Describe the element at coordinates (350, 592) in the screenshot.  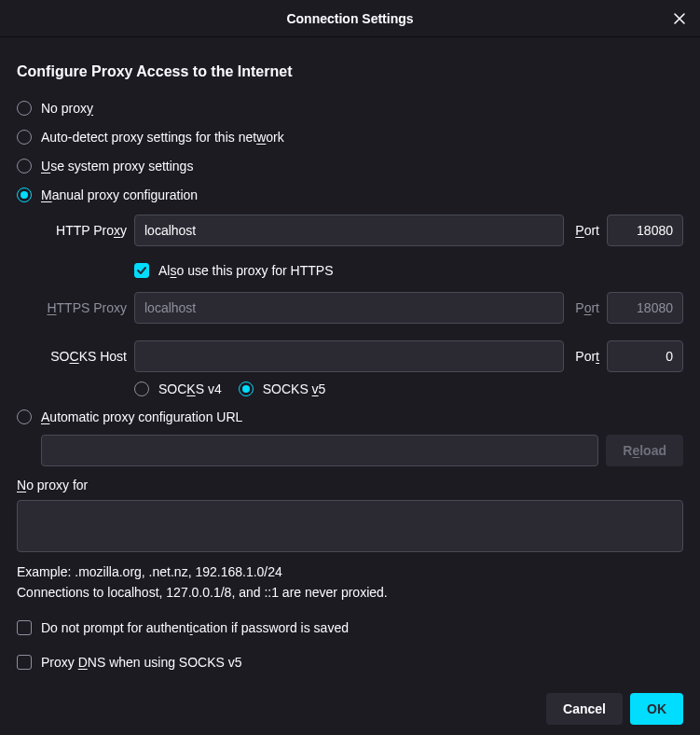
I see `localhost-note: Connections to localhost, 127.0.0.1/8, a…` at that location.